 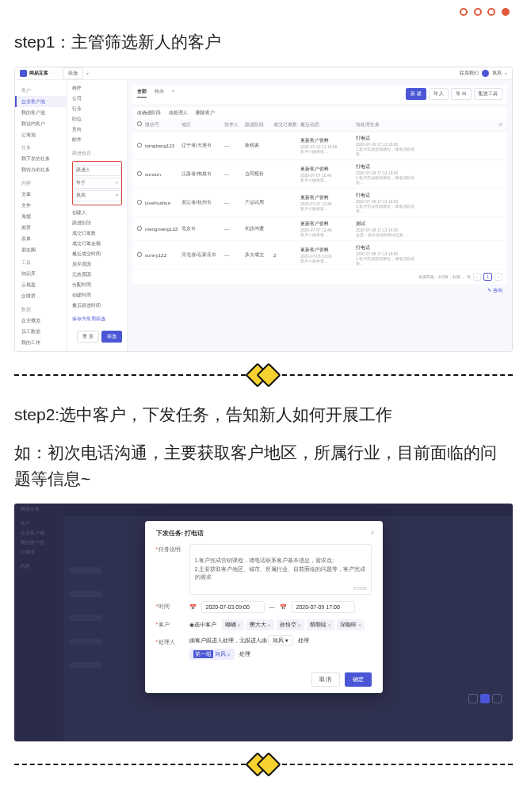 What do you see at coordinates (97, 295) in the screenshot?
I see `filter-field: 创建时间` at bounding box center [97, 295].